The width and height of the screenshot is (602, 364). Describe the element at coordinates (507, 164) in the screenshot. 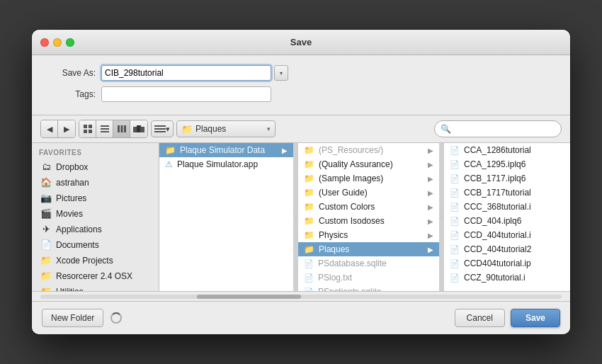

I see `col3-item-1: 📄 CCA_1295.iplq6` at that location.